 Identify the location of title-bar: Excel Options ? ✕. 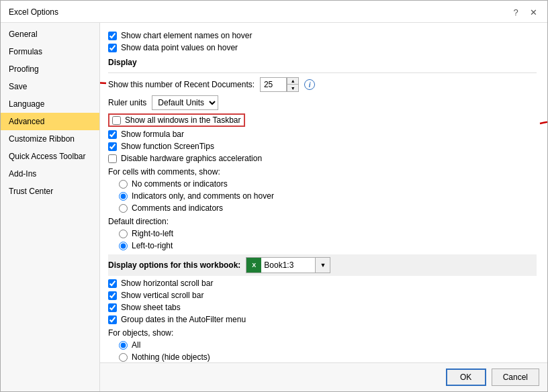
(274, 12).